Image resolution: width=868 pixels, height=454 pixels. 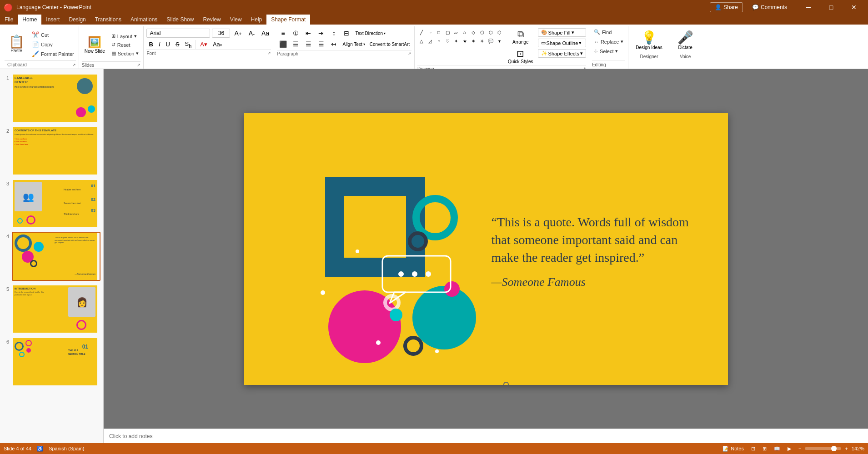 What do you see at coordinates (238, 33) in the screenshot?
I see `increase-font-button: A+` at bounding box center [238, 33].